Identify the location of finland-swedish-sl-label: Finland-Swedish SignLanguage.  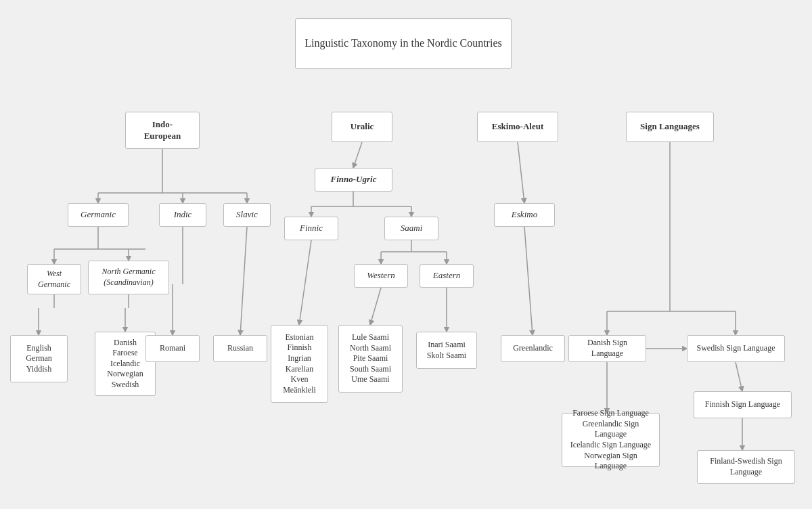
(746, 467).